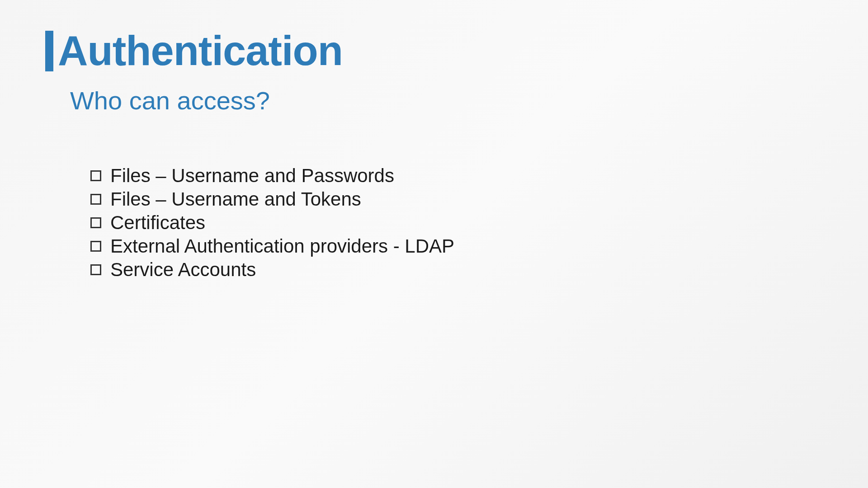 This screenshot has height=488, width=868. Describe the element at coordinates (252, 176) in the screenshot. I see `bullet-text: Files – Username and Passwords` at that location.